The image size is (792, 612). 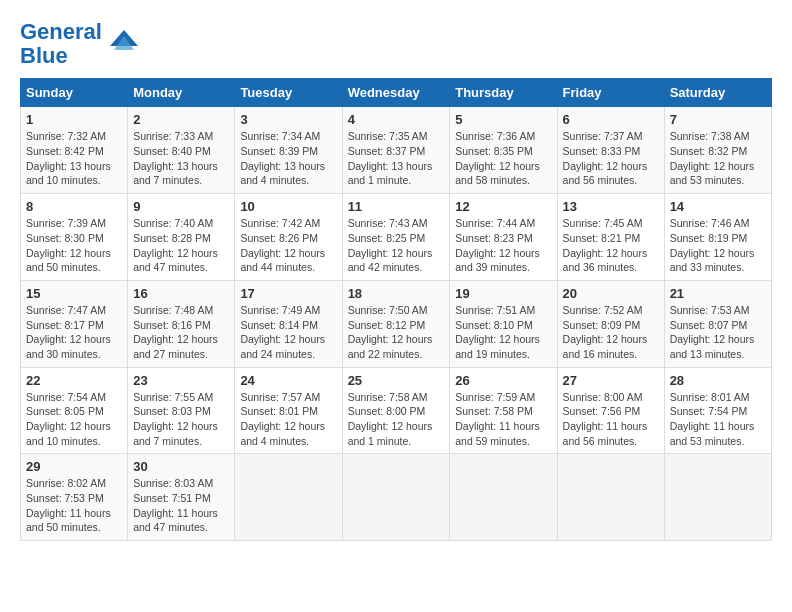 I want to click on day-number: 17, so click(x=288, y=294).